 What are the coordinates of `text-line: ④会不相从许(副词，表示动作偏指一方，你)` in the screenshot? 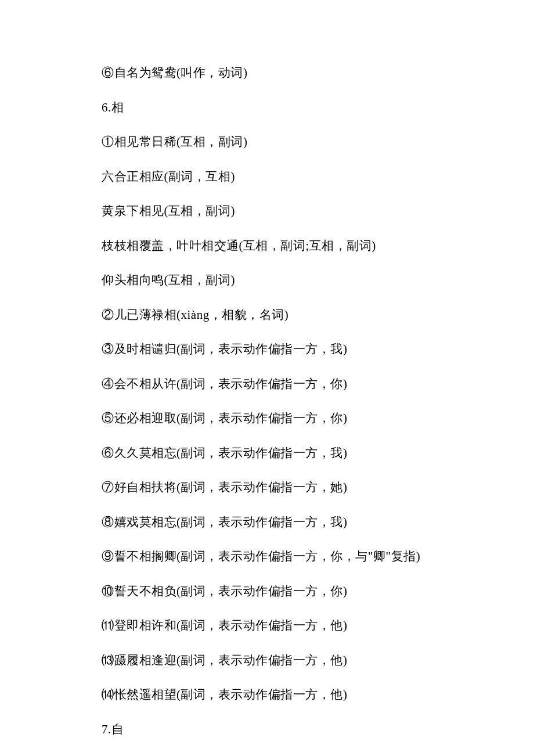 It's located at (267, 384).